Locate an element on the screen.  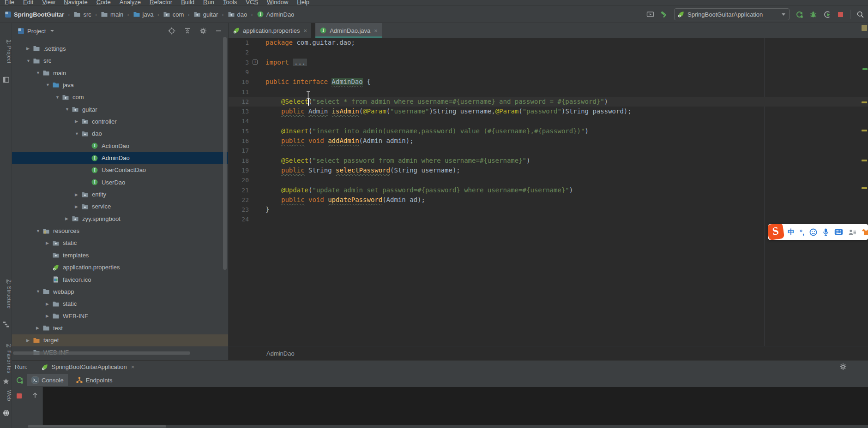
editor-tab-AdminDao.java: IAdminDao.java× is located at coordinates (349, 30).